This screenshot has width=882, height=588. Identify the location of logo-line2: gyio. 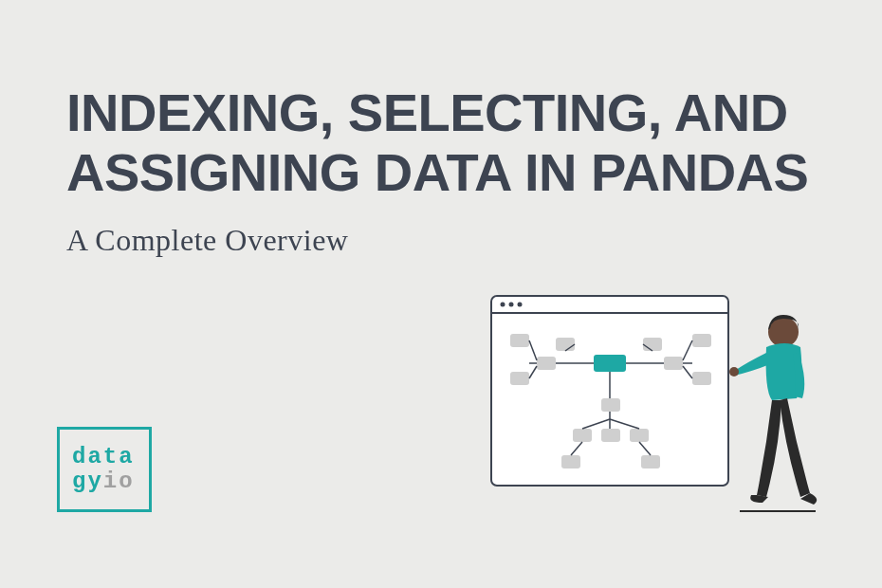
(103, 482).